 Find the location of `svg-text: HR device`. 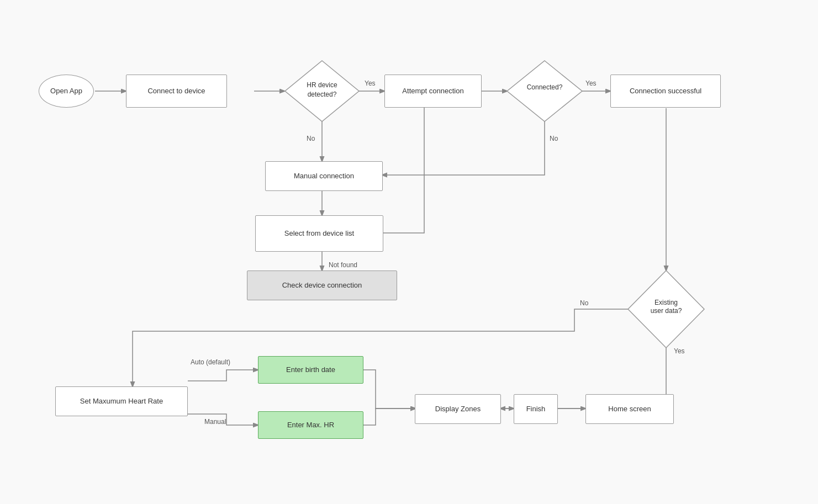

svg-text: HR device is located at coordinates (322, 85).